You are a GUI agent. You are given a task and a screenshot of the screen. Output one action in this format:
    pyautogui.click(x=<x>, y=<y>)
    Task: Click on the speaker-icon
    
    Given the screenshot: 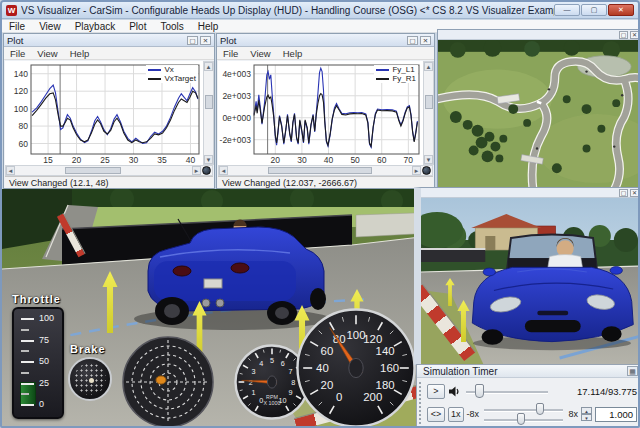 What is the action you would take?
    pyautogui.click(x=454, y=392)
    